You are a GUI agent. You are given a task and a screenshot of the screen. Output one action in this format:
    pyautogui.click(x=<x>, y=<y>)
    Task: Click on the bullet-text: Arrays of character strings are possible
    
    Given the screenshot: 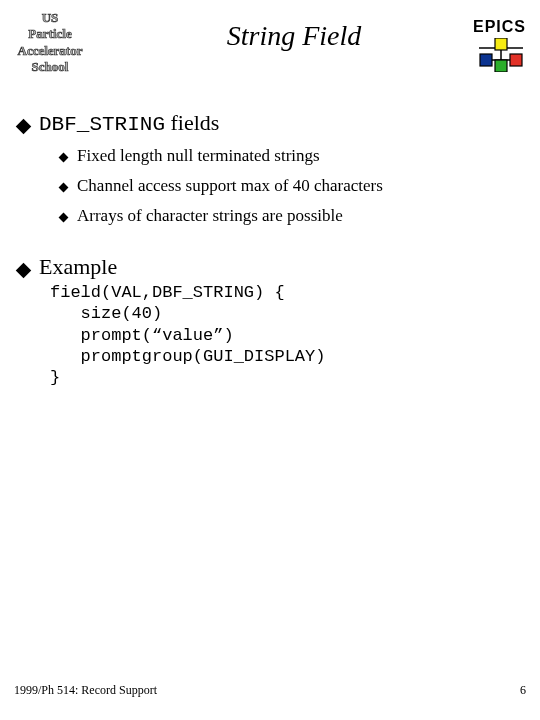 What is the action you would take?
    pyautogui.click(x=210, y=216)
    